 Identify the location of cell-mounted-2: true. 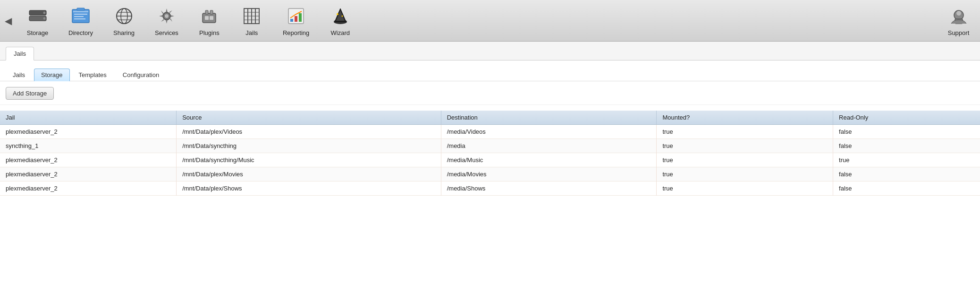
(745, 160).